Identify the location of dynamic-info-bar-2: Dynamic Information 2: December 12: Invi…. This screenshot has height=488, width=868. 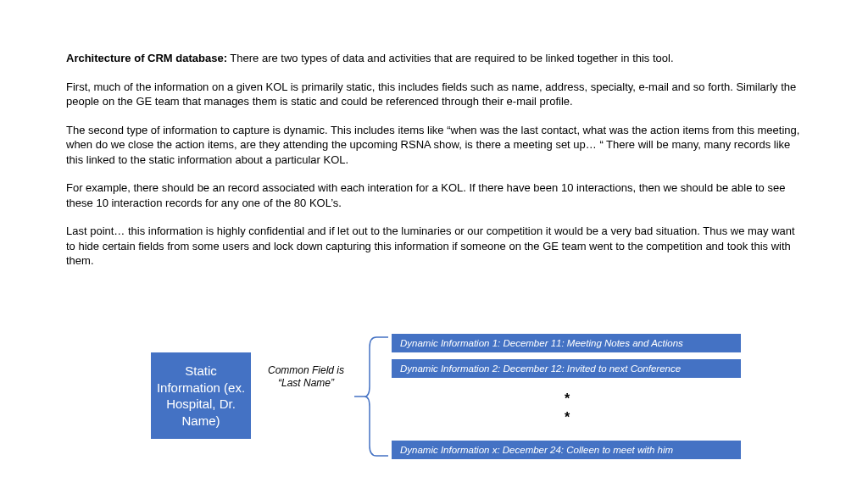
(566, 369).